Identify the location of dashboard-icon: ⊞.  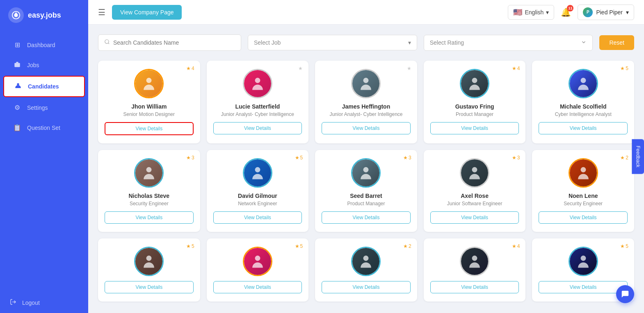
(17, 45).